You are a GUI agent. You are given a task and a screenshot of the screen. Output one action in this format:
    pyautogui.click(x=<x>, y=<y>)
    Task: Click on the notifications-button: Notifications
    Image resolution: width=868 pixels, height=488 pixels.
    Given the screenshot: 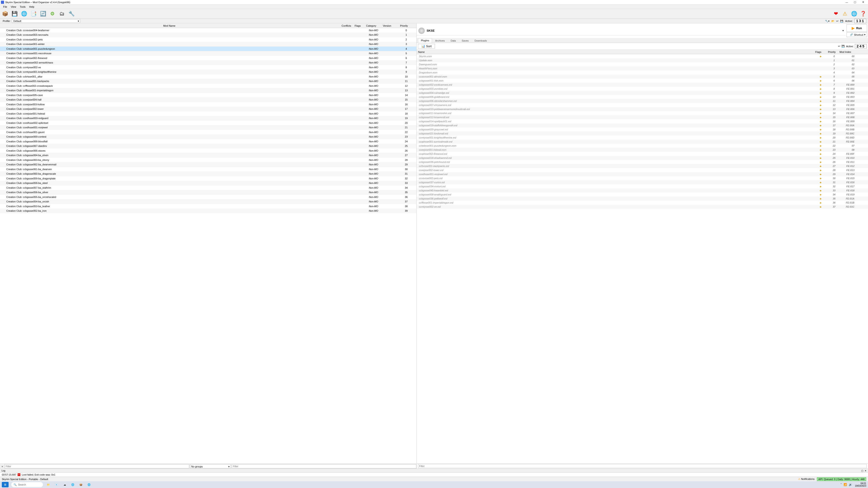 What is the action you would take?
    pyautogui.click(x=807, y=479)
    